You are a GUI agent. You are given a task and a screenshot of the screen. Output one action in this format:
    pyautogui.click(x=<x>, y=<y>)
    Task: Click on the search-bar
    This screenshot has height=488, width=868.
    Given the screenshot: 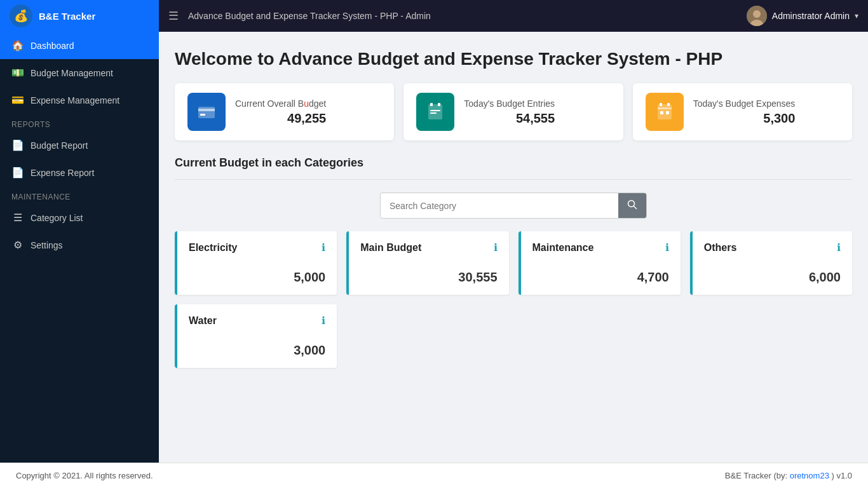 What is the action you would take?
    pyautogui.click(x=513, y=206)
    